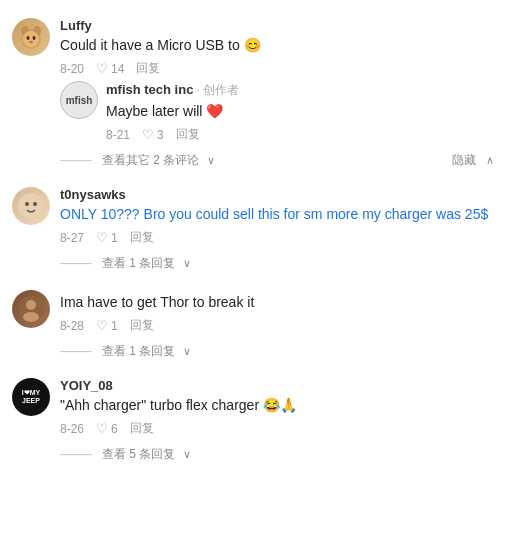 The width and height of the screenshot is (506, 540). Describe the element at coordinates (31, 206) in the screenshot. I see `avatar-tonysawks` at that location.